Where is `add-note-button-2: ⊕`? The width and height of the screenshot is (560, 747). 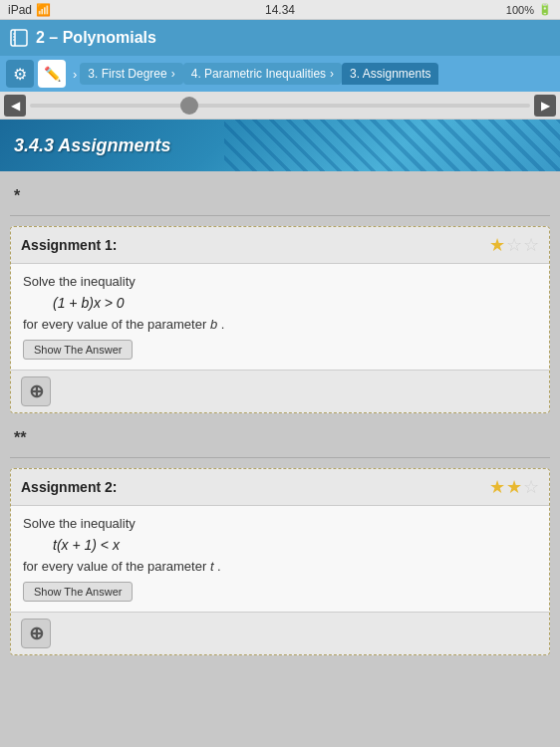 add-note-button-2: ⊕ is located at coordinates (36, 633).